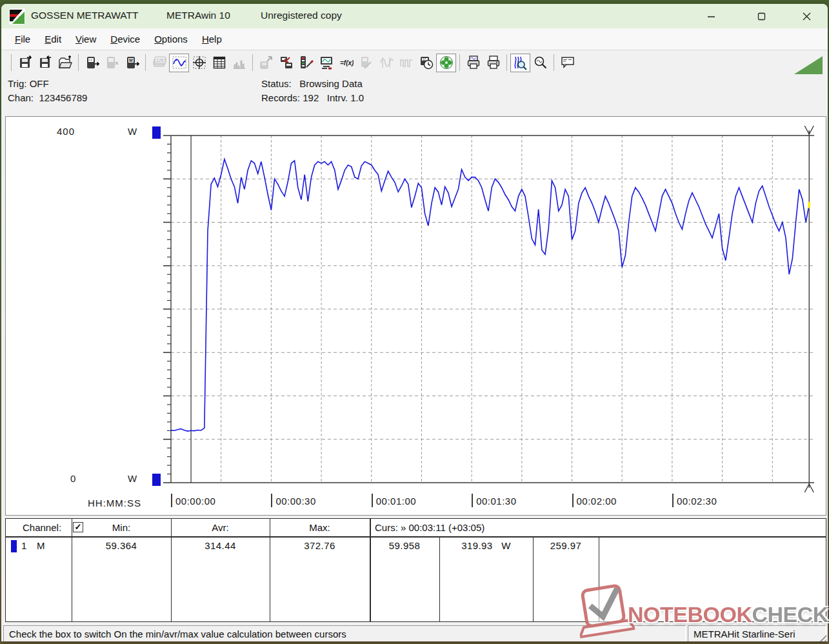 The height and width of the screenshot is (644, 829). What do you see at coordinates (42, 528) in the screenshot?
I see `channel-header: Channel:` at bounding box center [42, 528].